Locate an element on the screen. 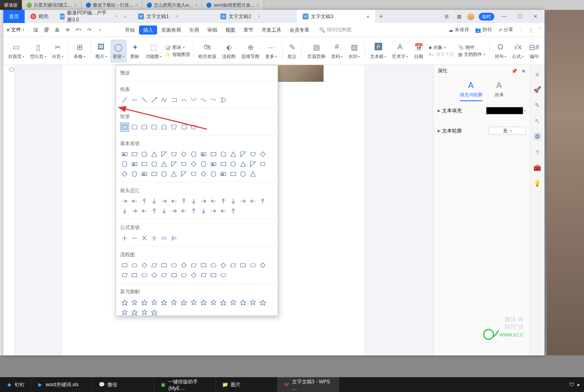 Image resolution: width=584 pixels, height=392 pixels. hamburger-icon: ≡ is located at coordinates (538, 74).